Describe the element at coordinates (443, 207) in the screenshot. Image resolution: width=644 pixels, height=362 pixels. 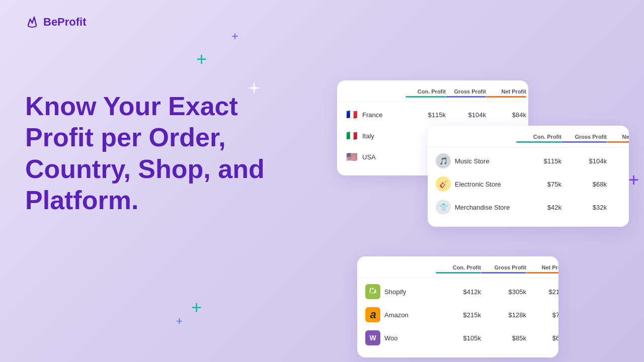
I see `avatar-merch-store: 👕` at that location.